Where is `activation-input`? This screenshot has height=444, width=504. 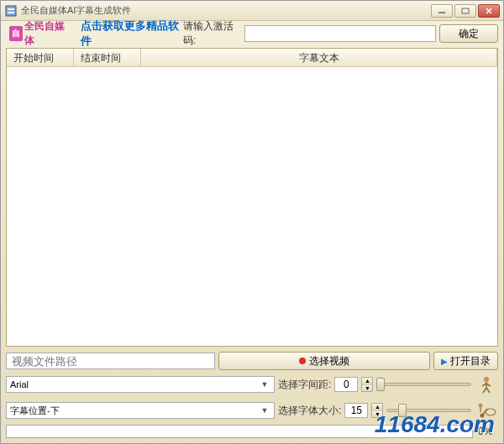 activation-input is located at coordinates (340, 34).